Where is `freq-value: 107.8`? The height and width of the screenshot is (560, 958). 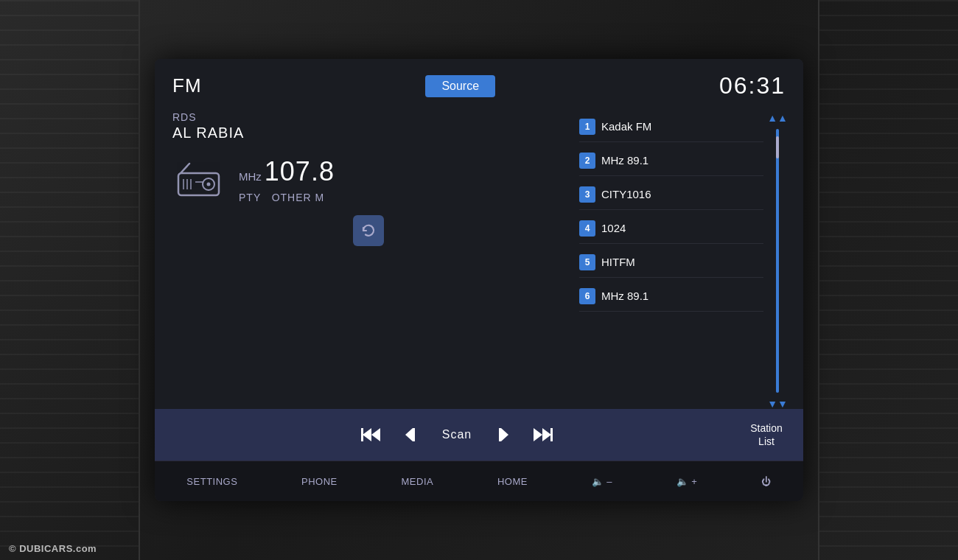 freq-value: 107.8 is located at coordinates (299, 172).